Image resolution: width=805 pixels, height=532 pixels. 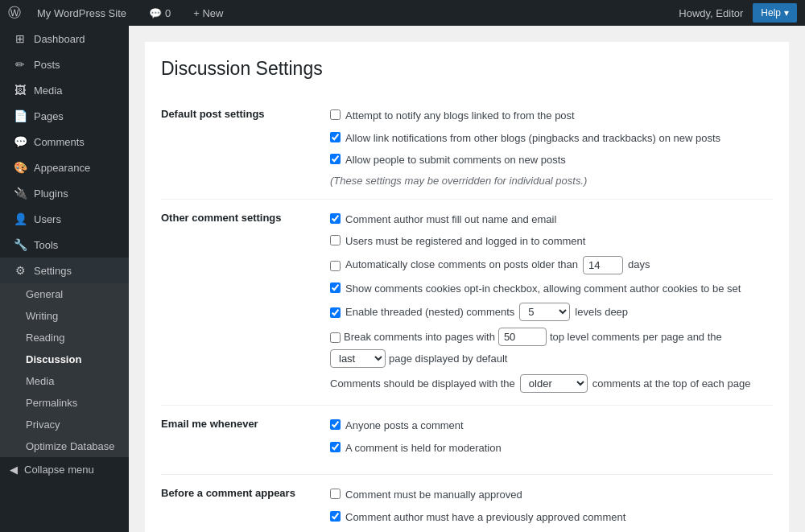 What do you see at coordinates (547, 241) in the screenshot?
I see `registered-logged-in-label: Users must be registered and logged in t…` at bounding box center [547, 241].